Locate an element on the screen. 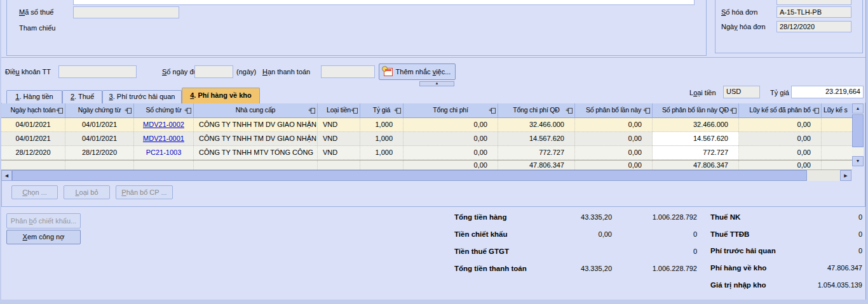 The height and width of the screenshot is (304, 868). col-header: Tỷ giá is located at coordinates (381, 110).